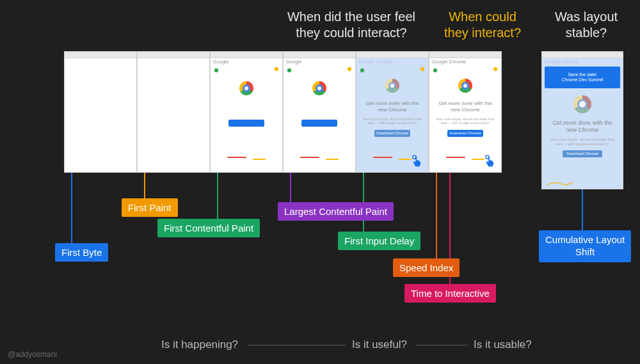 The image size is (640, 364). What do you see at coordinates (503, 345) in the screenshot?
I see `footer-usable: Is it usable?` at bounding box center [503, 345].